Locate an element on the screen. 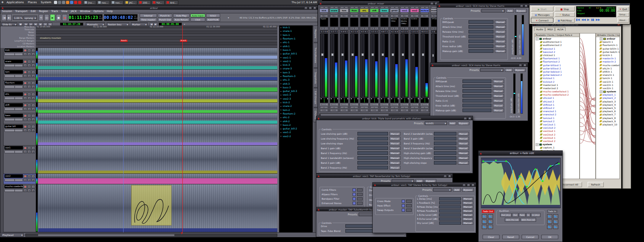 Image resolution: width=644 pixels, height=242 pixels. fade-in-preset-button is located at coordinates (555, 216).